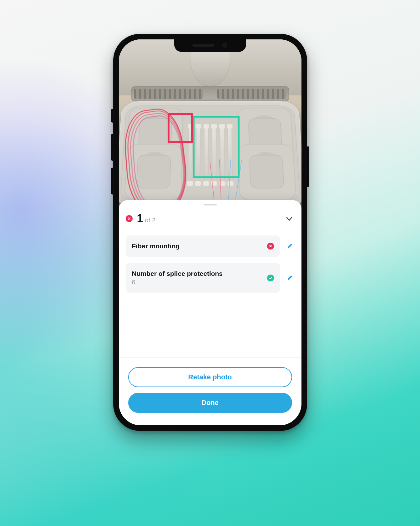 The image size is (420, 526). I want to click on overall-status-error-icon, so click(129, 219).